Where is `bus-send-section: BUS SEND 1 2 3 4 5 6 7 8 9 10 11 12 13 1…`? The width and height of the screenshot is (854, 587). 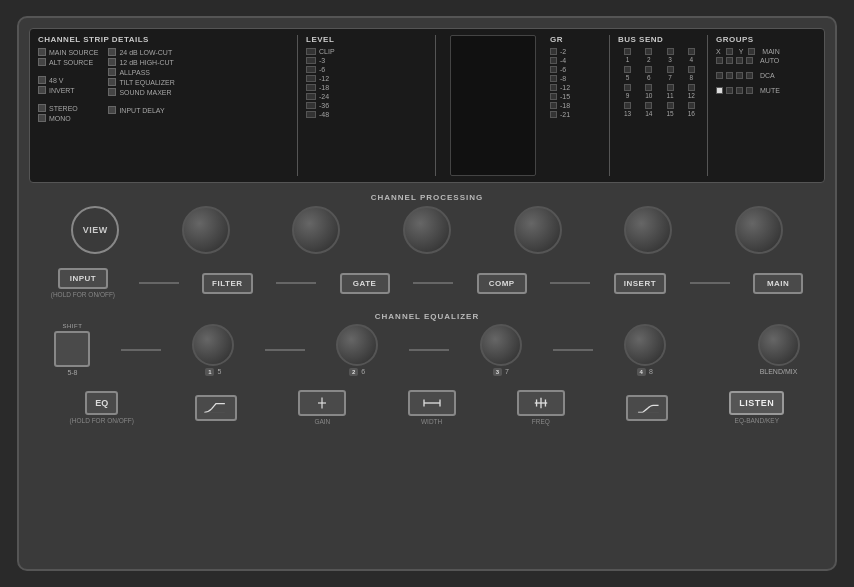
bus-send-section: BUS SEND 1 2 3 4 5 6 7 8 9 10 11 12 13 1… is located at coordinates (663, 106).